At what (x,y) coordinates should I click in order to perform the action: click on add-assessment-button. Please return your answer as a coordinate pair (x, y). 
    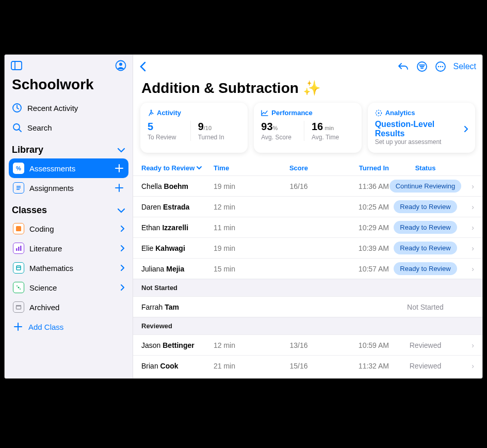
    Looking at the image, I should click on (119, 168).